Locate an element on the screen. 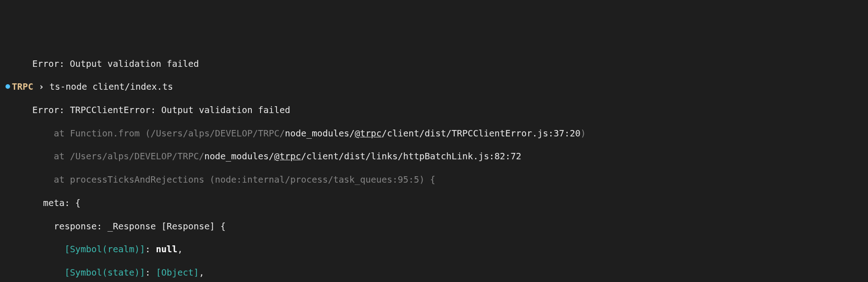 The height and width of the screenshot is (282, 868). prompt-dir: TRPC is located at coordinates (23, 87).